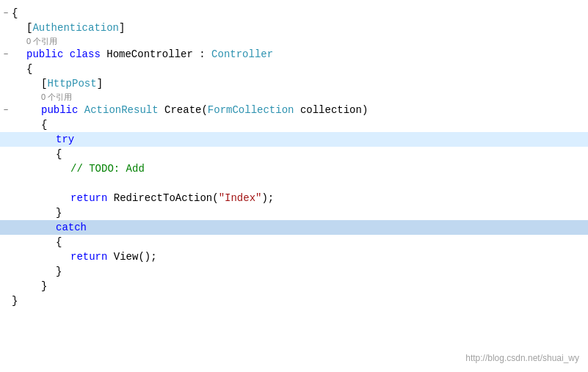  I want to click on token: class, so click(88, 54).